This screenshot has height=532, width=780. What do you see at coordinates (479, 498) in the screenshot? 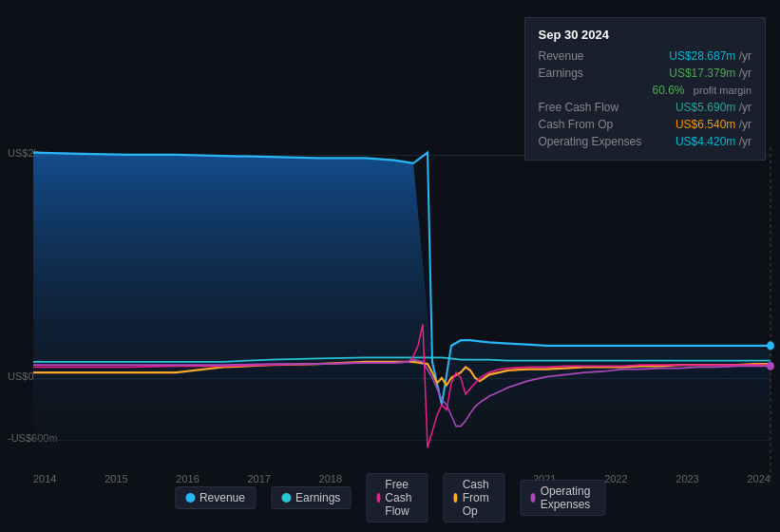
I see `legend-label-cashfromop: Cash From Op` at bounding box center [479, 498].